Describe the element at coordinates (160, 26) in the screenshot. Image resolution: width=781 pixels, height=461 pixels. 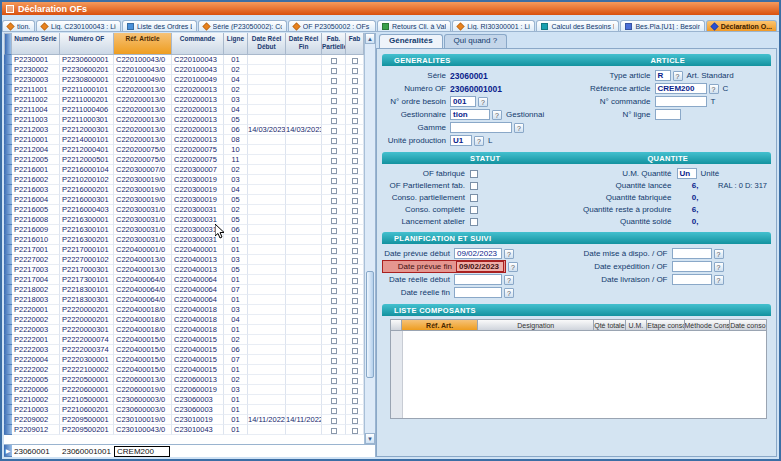
I see `tab-liste-des-ordres-li-s: Liste des Ordres Liés` at that location.